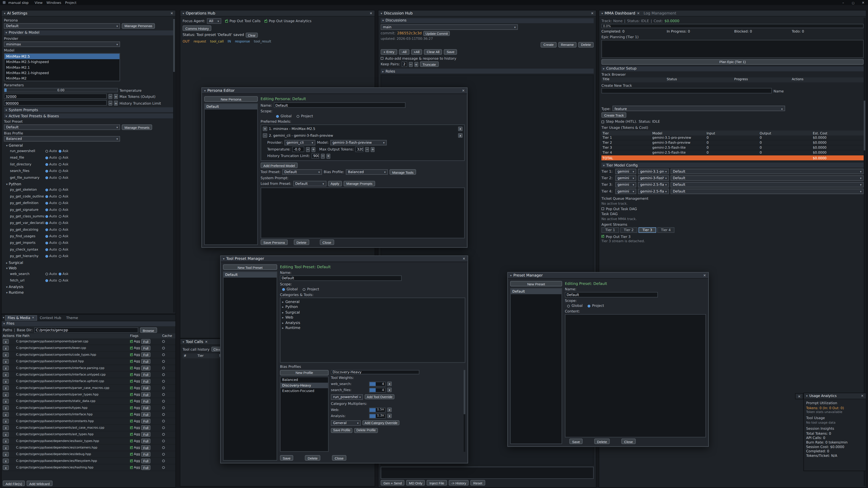 Image resolution: width=868 pixels, height=488 pixels. Describe the element at coordinates (487, 473) in the screenshot. I see `message-composer-input` at that location.